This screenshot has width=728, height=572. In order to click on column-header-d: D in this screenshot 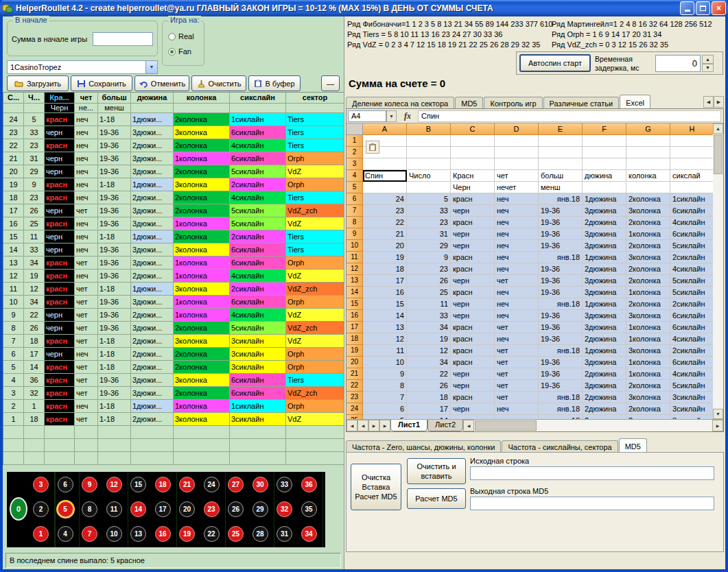, I will do `click(517, 129)`.